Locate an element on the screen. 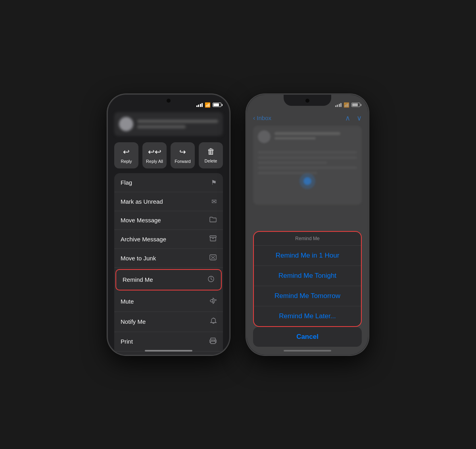 This screenshot has height=449, width=476. phone1-content: ↩ Reply ↩↩ Reply All ↪ Forward 🗑 Delete is located at coordinates (169, 233).